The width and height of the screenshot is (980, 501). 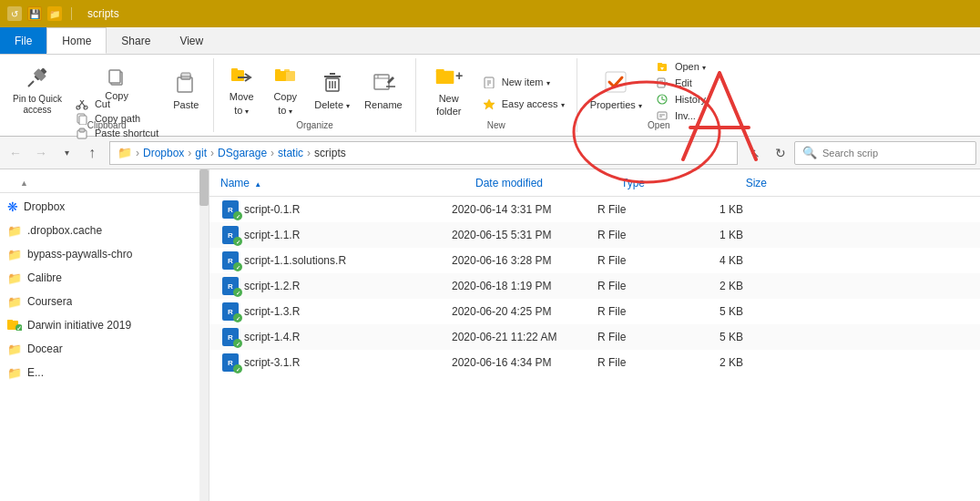 I want to click on tab-file: File, so click(x=24, y=40).